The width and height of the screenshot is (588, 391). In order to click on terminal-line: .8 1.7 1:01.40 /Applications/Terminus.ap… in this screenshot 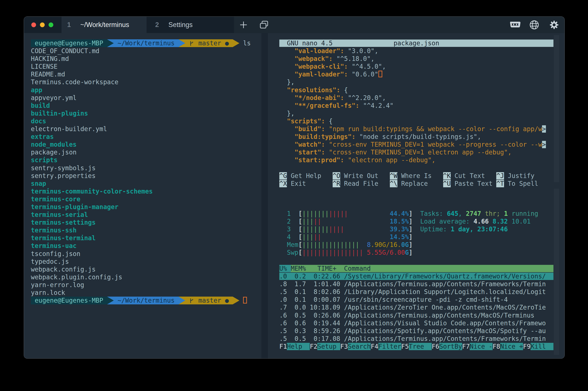, I will do `click(416, 284)`.